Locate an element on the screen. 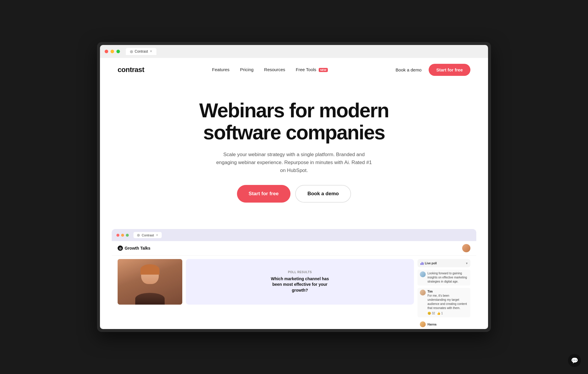 The image size is (588, 374). mockup-tab-close-icon: ✕ is located at coordinates (157, 235).